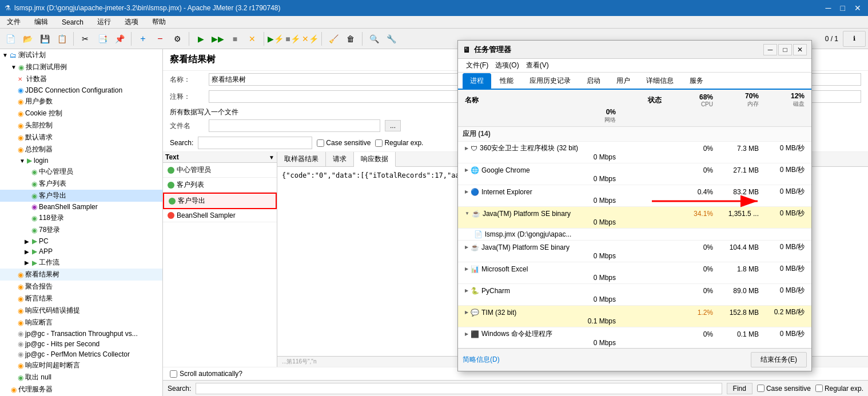  What do you see at coordinates (81, 241) in the screenshot?
I see `tree-item-pc: ▶ ▶ PC` at bounding box center [81, 241].